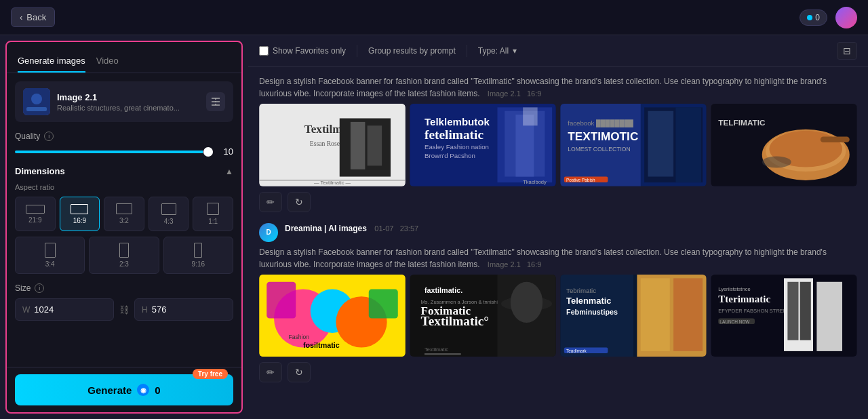 The height and width of the screenshot is (419, 868). I want to click on show-favorites-checkbox, so click(264, 51).